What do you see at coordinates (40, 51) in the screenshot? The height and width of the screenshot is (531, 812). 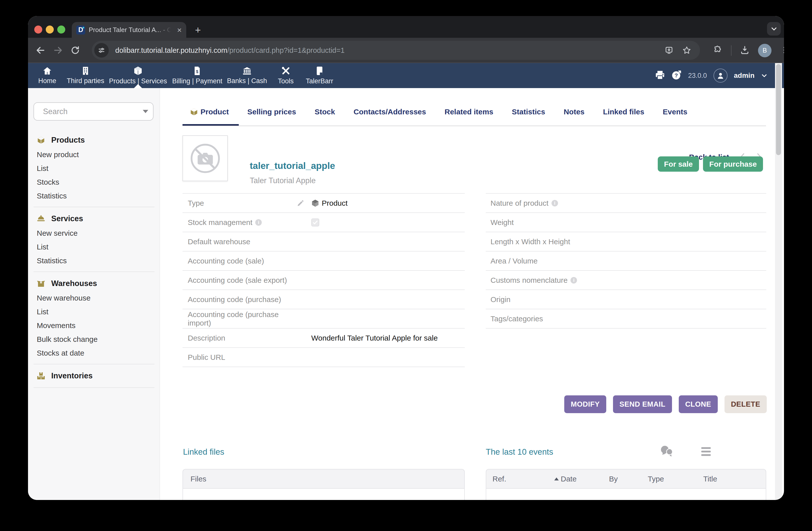 I see `back-button` at bounding box center [40, 51].